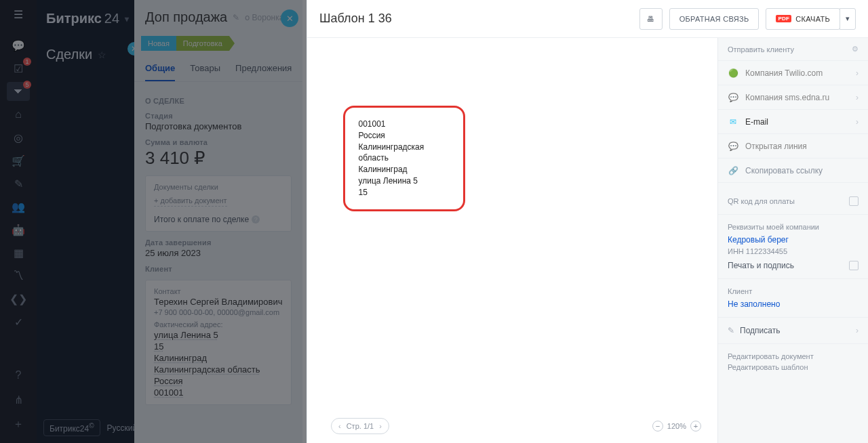  What do you see at coordinates (218, 358) in the screenshot?
I see `addr-city: Калининград` at bounding box center [218, 358].